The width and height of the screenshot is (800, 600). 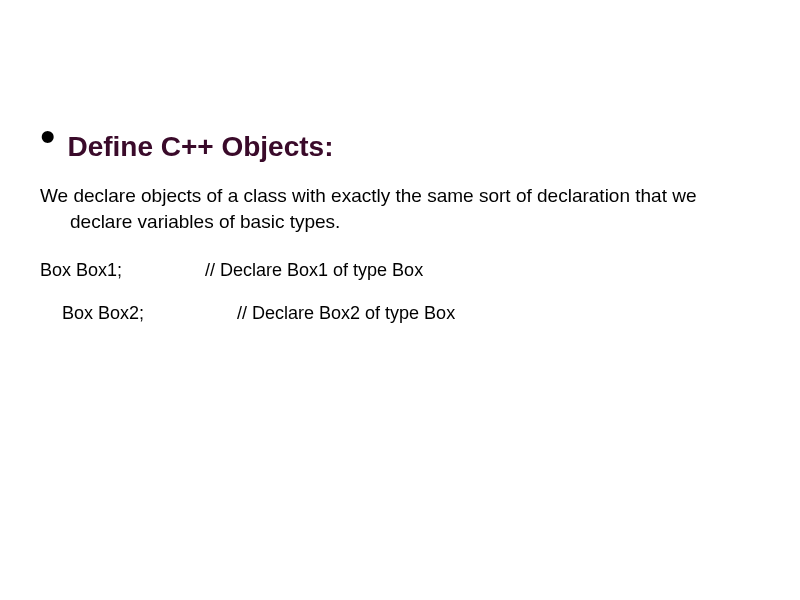 What do you see at coordinates (400, 208) in the screenshot?
I see `body-paragraph: We declare objects of a class with exact…` at bounding box center [400, 208].